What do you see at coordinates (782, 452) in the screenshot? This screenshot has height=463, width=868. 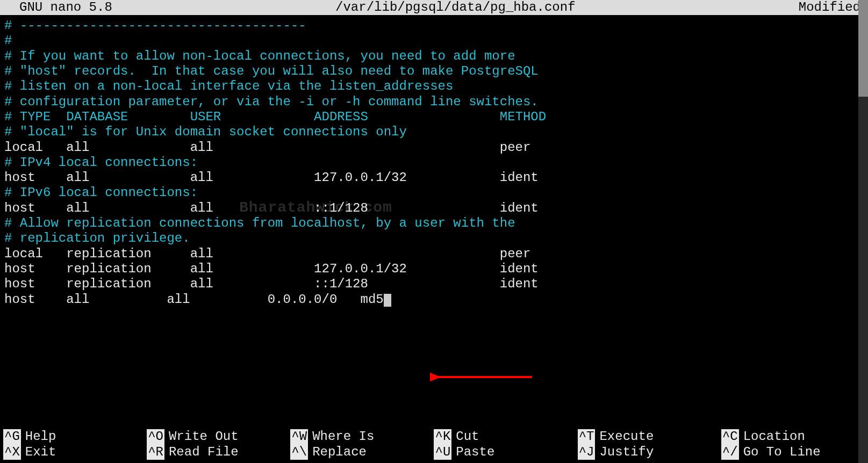 I see `shortcut-label: Go To Line` at bounding box center [782, 452].